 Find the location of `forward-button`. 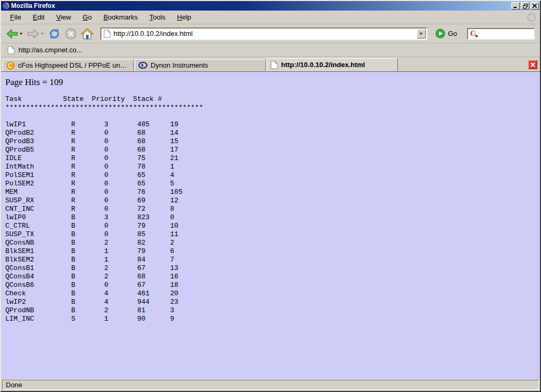

forward-button is located at coordinates (35, 34).